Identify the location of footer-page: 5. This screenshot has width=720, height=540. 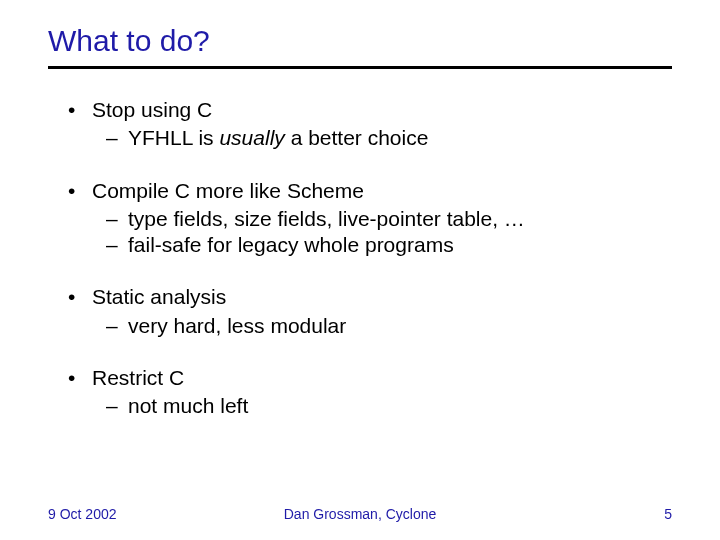
(668, 514).